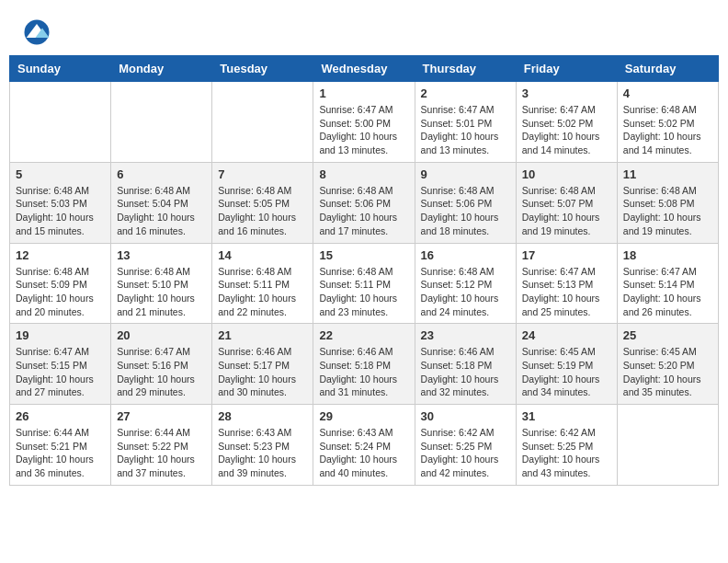 This screenshot has width=728, height=563. I want to click on calendar-cell: 6Sunrise: 6:48 AM Sunset: 5:04 PM Daylig…, so click(162, 202).